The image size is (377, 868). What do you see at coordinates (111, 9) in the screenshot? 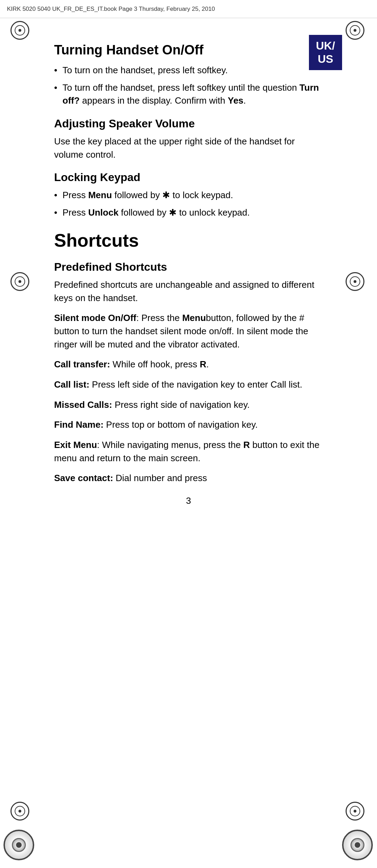
I see `header-text: KIRK 5020 5040 UK_FR_DE_ES_IT.book Page …` at bounding box center [111, 9].